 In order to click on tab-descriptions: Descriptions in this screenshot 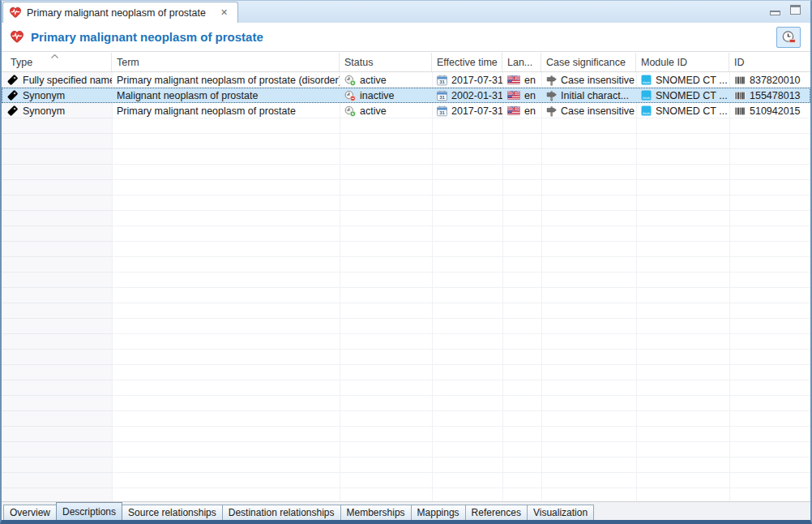, I will do `click(89, 511)`.